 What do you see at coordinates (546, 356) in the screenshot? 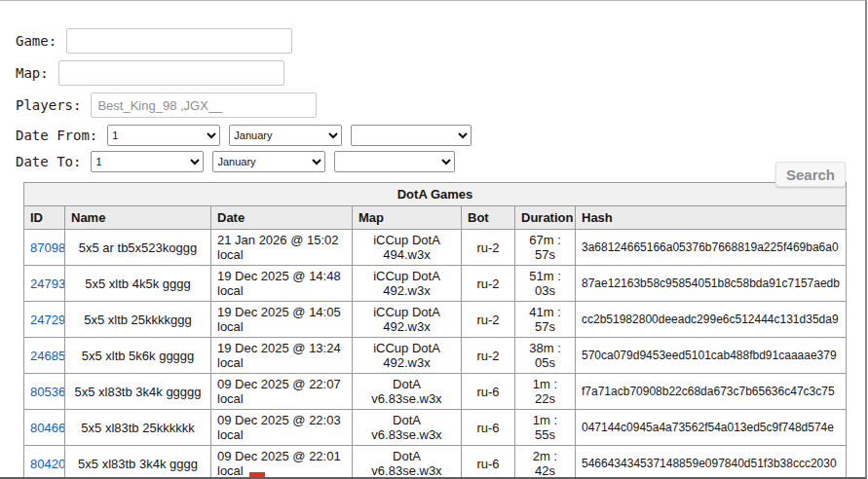
I see `cell-duration: 38m : 05s` at bounding box center [546, 356].